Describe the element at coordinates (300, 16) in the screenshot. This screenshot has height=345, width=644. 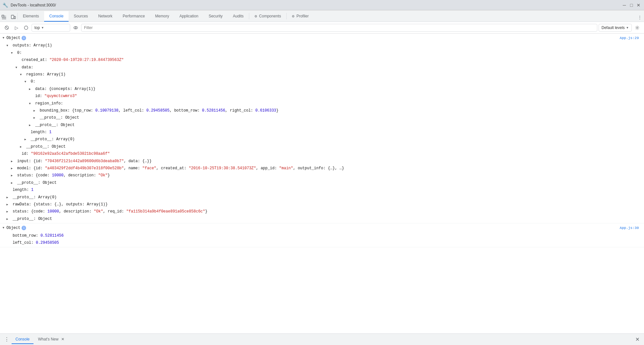
I see `tab-profiler: ⚙ Profiler` at that location.